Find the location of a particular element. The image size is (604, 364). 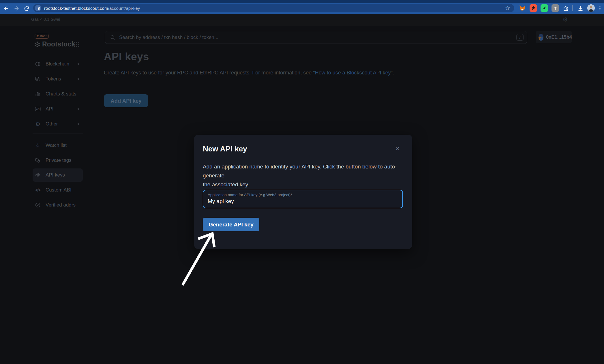

extensions-puzzle-icon is located at coordinates (566, 8).